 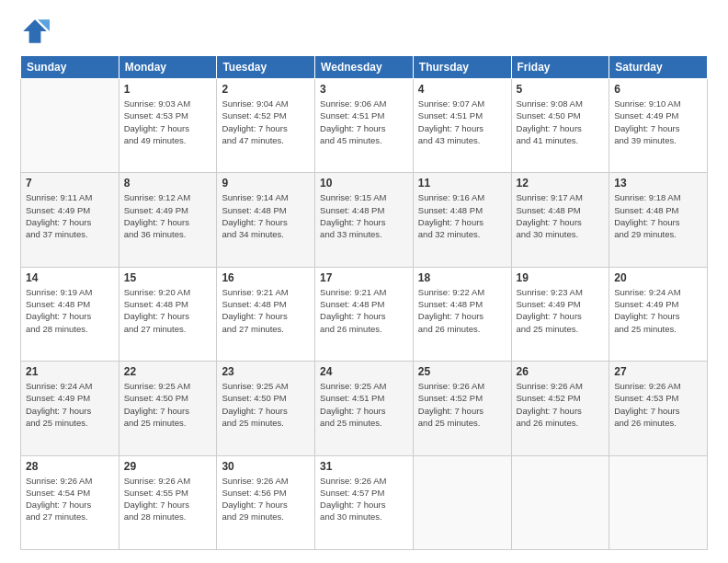 I want to click on calendar-cell: 27Sunrise: 9:26 AMSunset: 4:53 PMDayligh…, so click(x=658, y=408).